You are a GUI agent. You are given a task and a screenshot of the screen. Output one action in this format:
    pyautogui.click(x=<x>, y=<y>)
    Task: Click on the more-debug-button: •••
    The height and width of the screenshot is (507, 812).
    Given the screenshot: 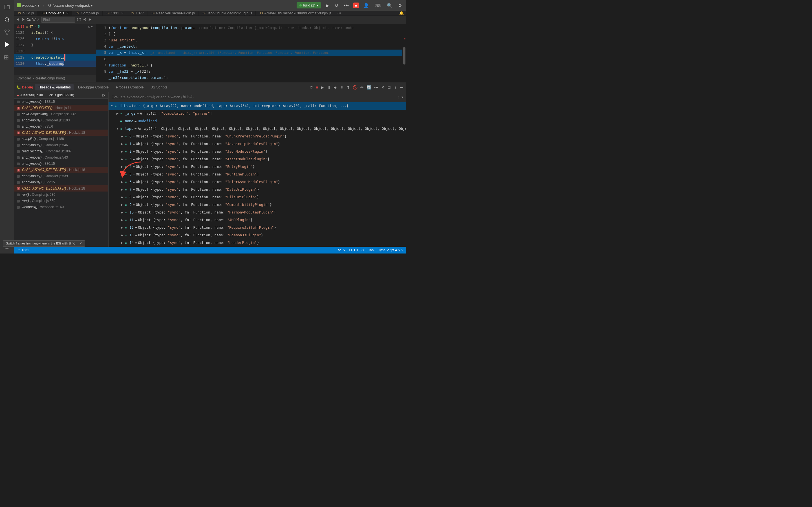 What is the action you would take?
    pyautogui.click(x=376, y=87)
    